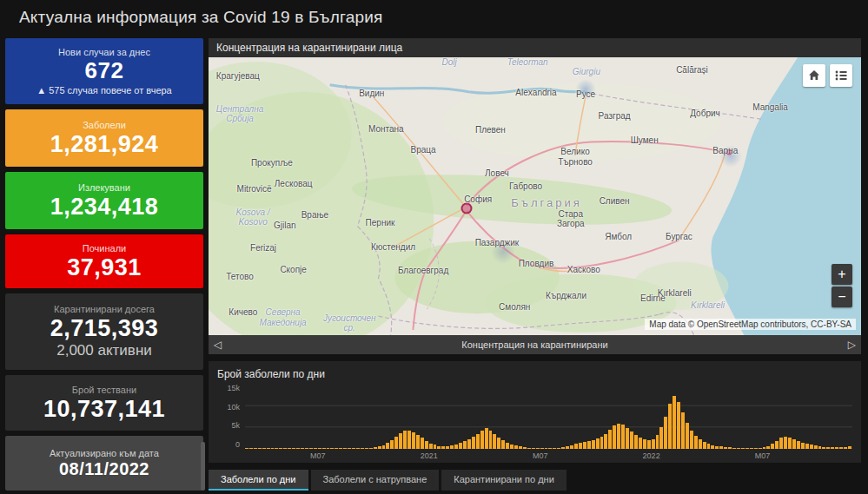 Image resolution: width=868 pixels, height=494 pixels. I want to click on y-tick-label: 0, so click(238, 445).